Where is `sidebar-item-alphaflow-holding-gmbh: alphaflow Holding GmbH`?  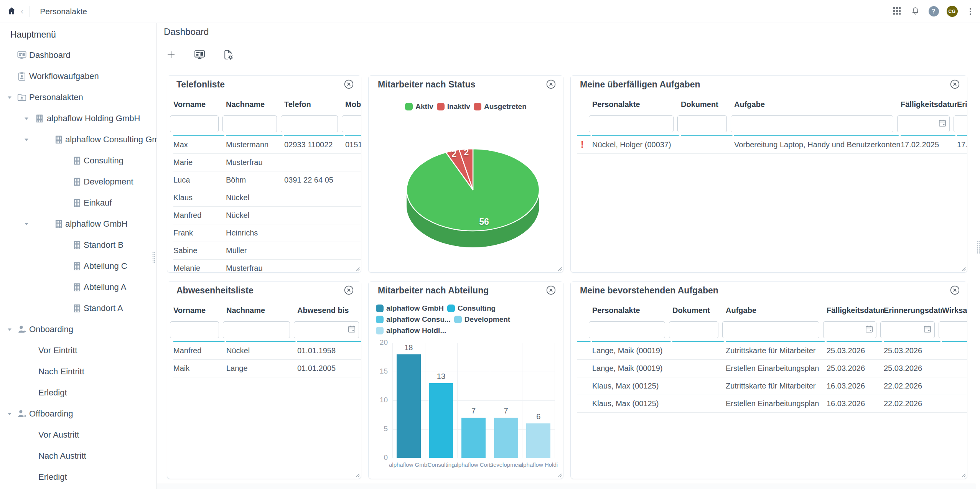 sidebar-item-alphaflow-holding-gmbh: alphaflow Holding GmbH is located at coordinates (78, 118).